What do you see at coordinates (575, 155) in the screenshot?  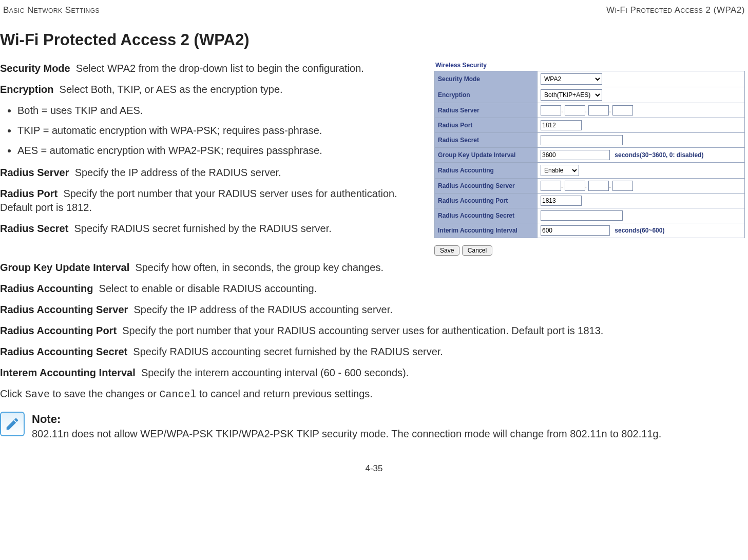 I see `input-group-key-interval` at bounding box center [575, 155].